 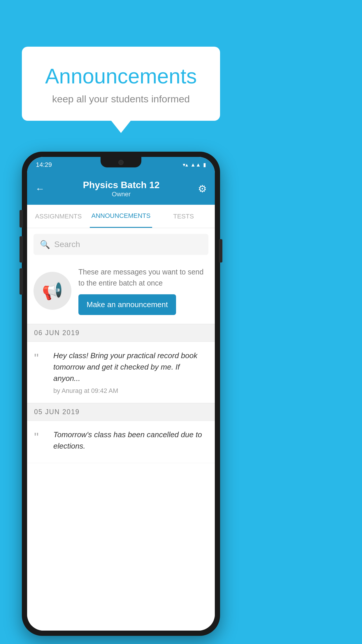 What do you see at coordinates (21, 249) in the screenshot?
I see `volume-down-button` at bounding box center [21, 249].